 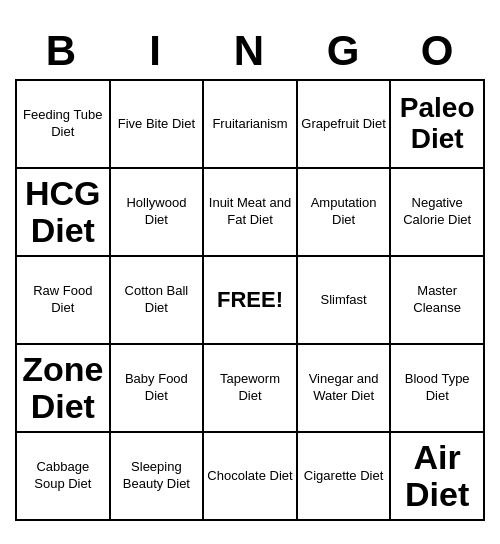 What do you see at coordinates (64, 389) in the screenshot?
I see `bingo-cell: Zone Diet` at bounding box center [64, 389].